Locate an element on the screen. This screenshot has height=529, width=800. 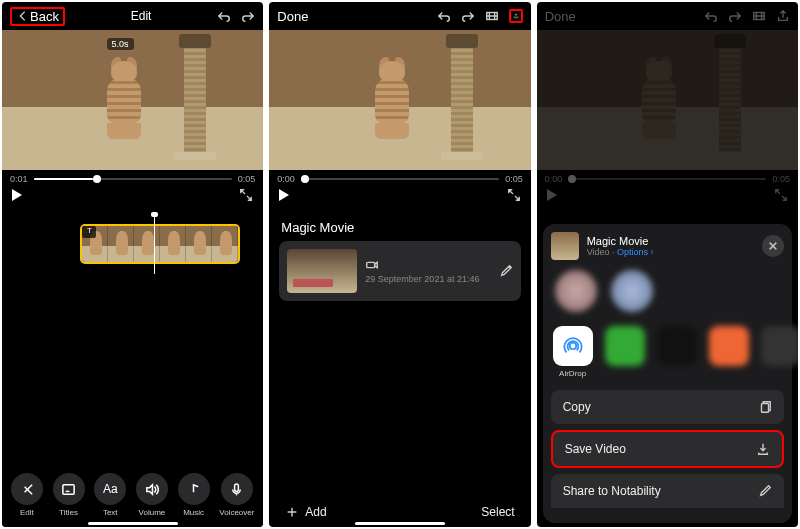
select-button: Select is located at coordinates (498, 512).